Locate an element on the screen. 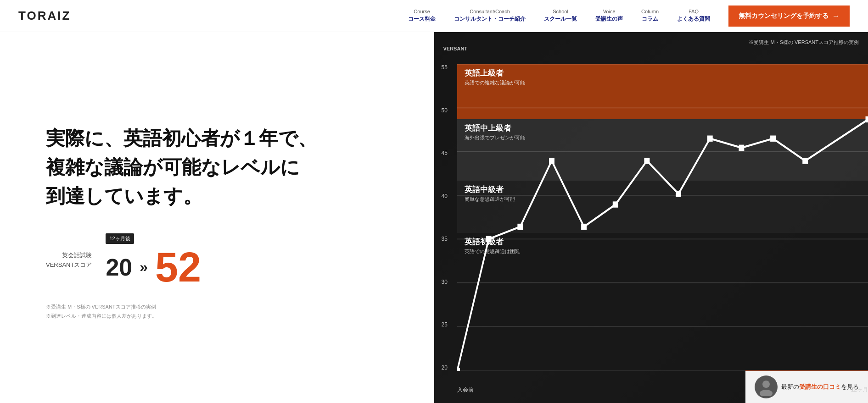  y-label-45: 45 is located at coordinates (444, 153).